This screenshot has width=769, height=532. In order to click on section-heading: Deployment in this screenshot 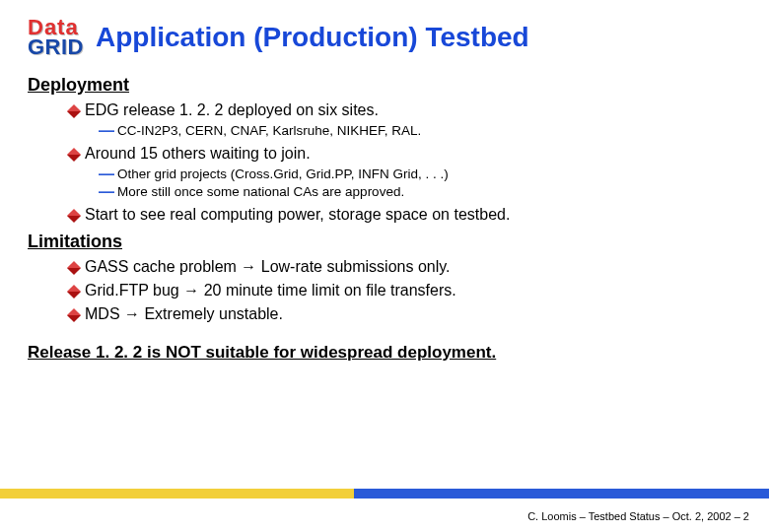, I will do `click(384, 85)`.